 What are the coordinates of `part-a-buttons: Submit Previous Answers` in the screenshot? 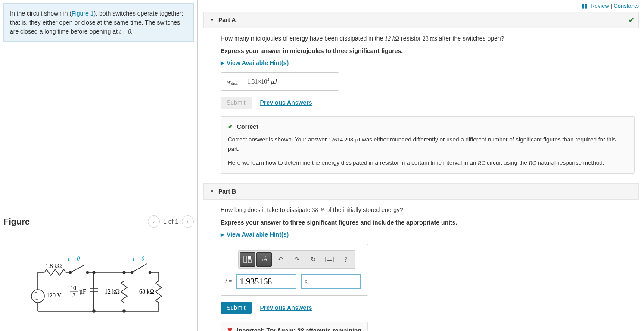 It's located at (427, 103).